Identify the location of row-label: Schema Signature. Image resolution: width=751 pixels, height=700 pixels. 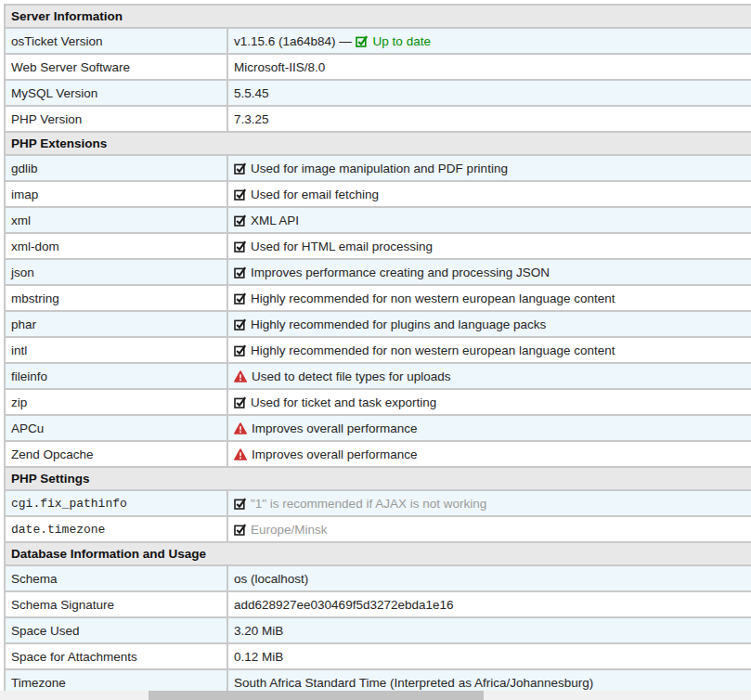
(117, 605).